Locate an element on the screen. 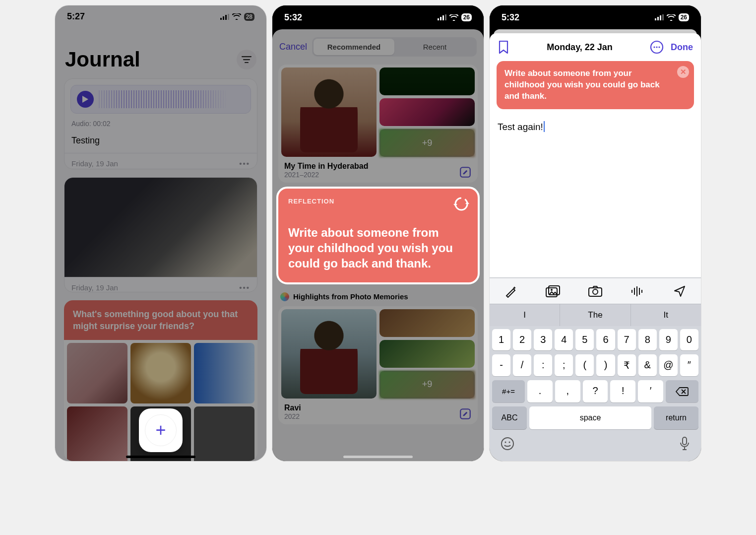 This screenshot has width=756, height=535. compose-header: Monday, 22 Jan Done is located at coordinates (595, 47).